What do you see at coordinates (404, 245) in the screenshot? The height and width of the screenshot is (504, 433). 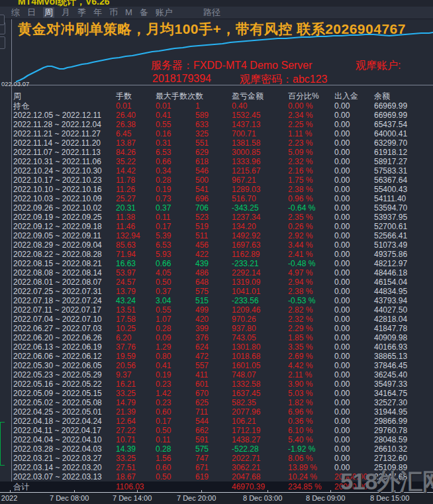 I see `row-balance: 51073.49` at bounding box center [404, 245].